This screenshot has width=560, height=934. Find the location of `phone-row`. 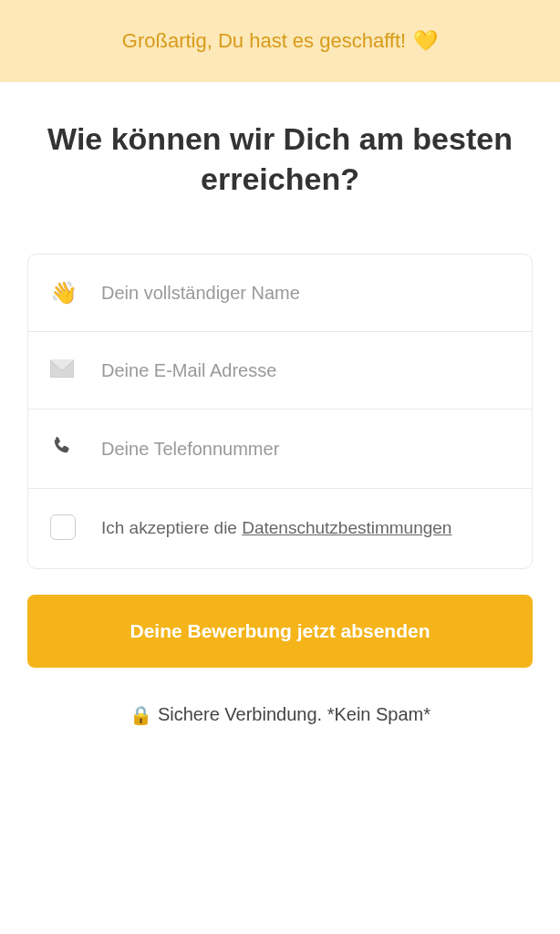

phone-row is located at coordinates (280, 449).